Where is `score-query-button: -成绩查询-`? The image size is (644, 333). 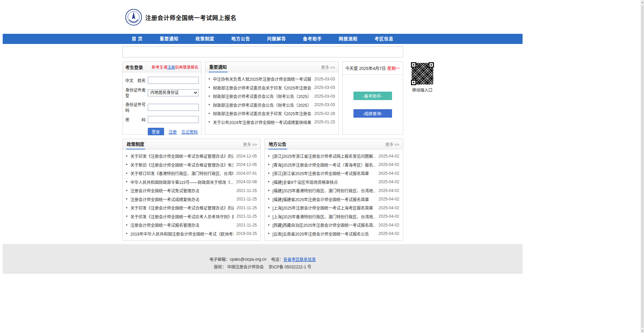
score-query-button: -成绩查询- is located at coordinates (373, 114).